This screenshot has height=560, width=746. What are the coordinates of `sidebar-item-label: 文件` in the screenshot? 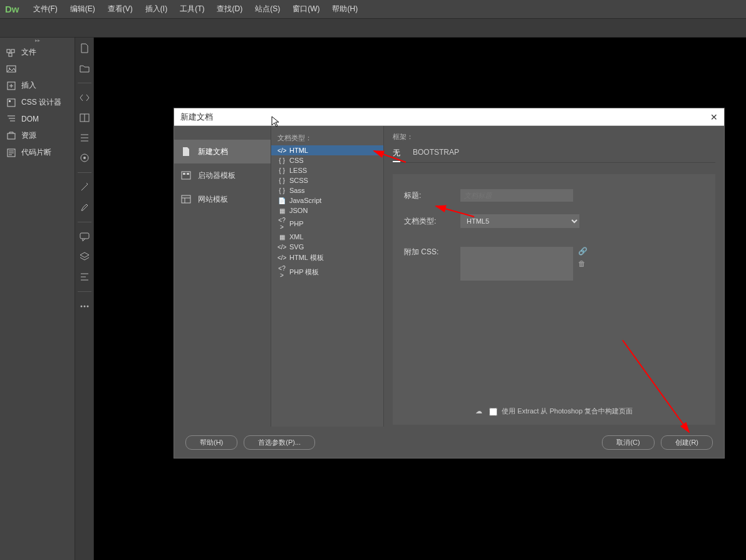 It's located at (29, 53).